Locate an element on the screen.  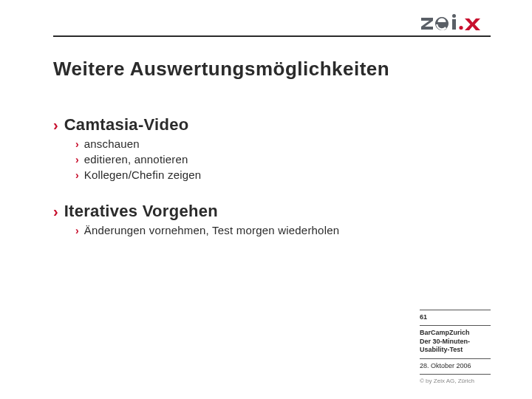
footer-event-section: BarCampZurich Der 30-Minuten- Usability-… is located at coordinates (455, 341).